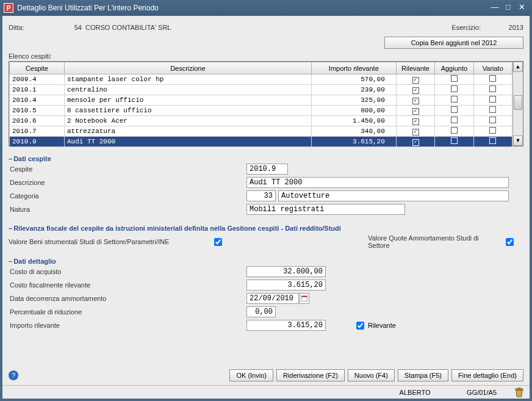  I want to click on table-row: 2010.58 cassettiere ufficio800,00, so click(261, 111).